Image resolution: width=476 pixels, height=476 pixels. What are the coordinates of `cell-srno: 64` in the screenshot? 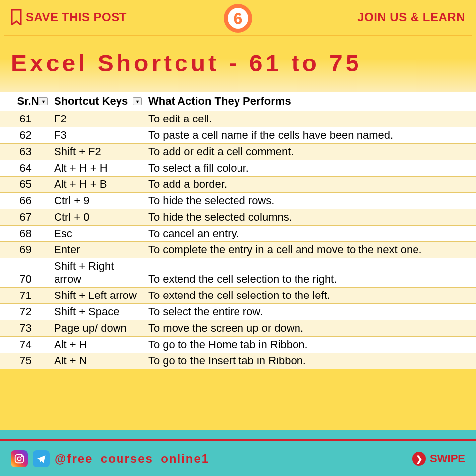 It's located at (25, 169).